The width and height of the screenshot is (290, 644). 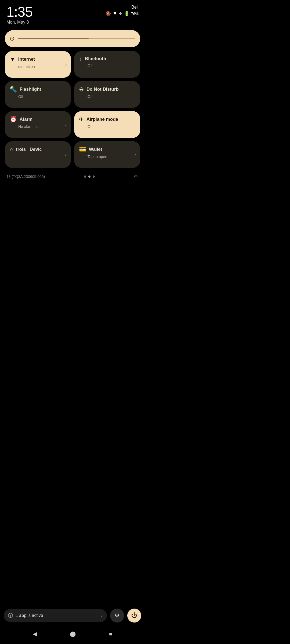 What do you see at coordinates (102, 119) in the screenshot?
I see `airplane-label: Airplane mode` at bounding box center [102, 119].